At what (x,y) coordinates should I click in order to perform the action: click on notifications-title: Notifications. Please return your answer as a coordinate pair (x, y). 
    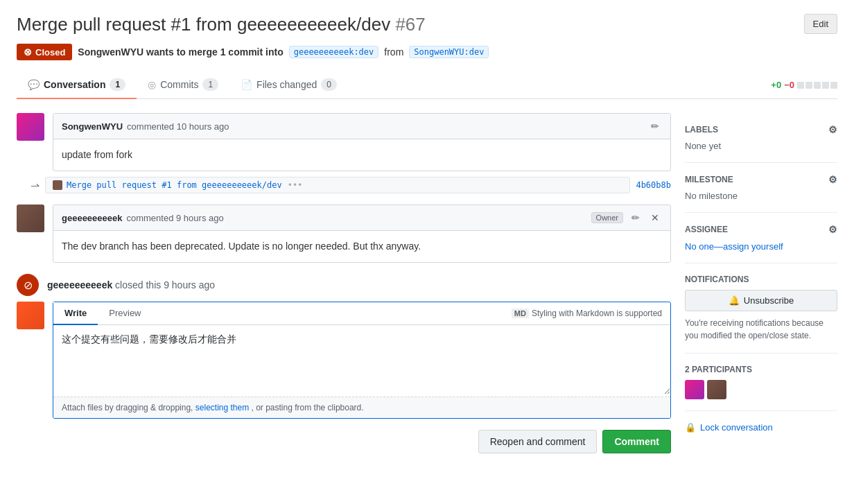
    Looking at the image, I should click on (717, 279).